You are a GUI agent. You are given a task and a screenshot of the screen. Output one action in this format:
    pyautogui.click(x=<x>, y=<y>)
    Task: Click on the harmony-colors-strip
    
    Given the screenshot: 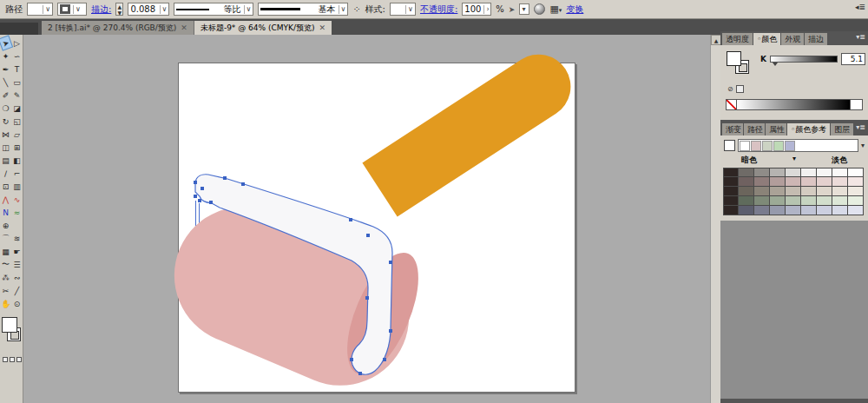 What is the action you would take?
    pyautogui.click(x=799, y=146)
    